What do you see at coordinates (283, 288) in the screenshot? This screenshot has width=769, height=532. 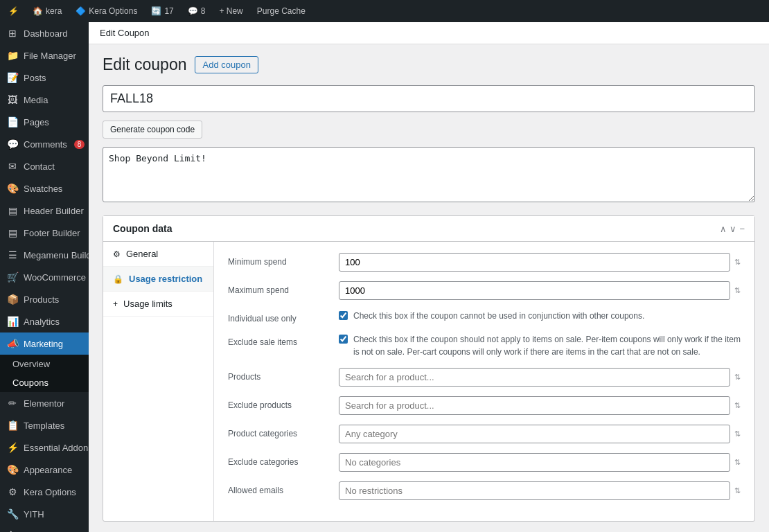 I see `maximum-spend-label: Maximum spend` at bounding box center [283, 288].